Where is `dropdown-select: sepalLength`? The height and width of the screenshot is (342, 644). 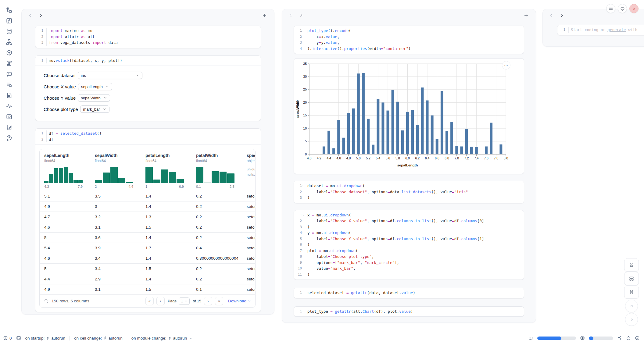
dropdown-select: sepalLength is located at coordinates (95, 87).